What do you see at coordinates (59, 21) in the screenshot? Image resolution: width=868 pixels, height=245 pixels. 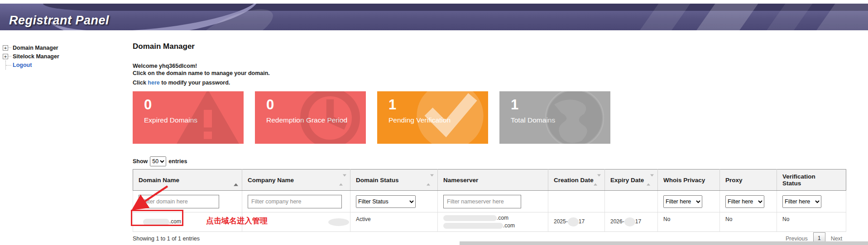 I see `app-title: Registrant Panel` at bounding box center [59, 21].